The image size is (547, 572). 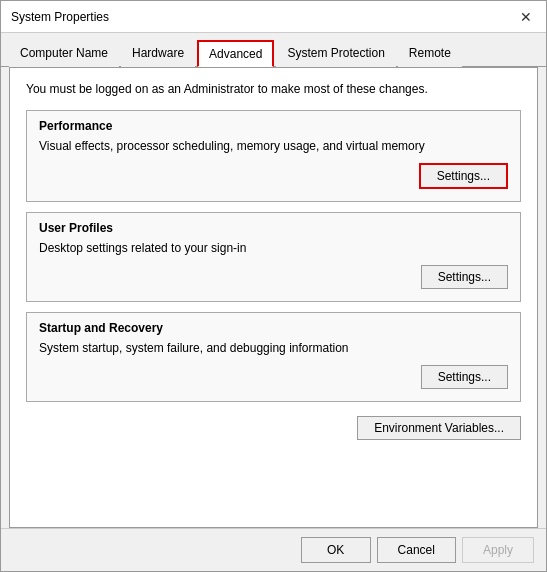 What do you see at coordinates (274, 257) in the screenshot?
I see `user-profiles-section: User Profiles Desktop settings related t…` at bounding box center [274, 257].